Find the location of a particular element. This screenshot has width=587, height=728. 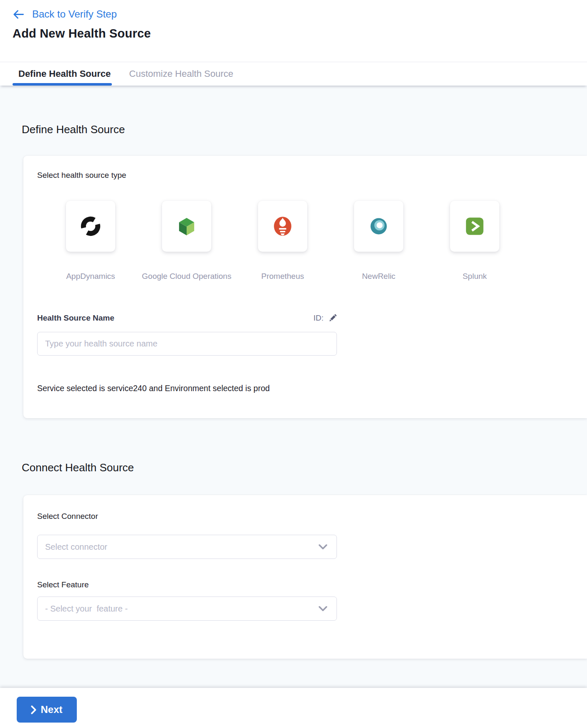

select-connector-label: Select Connector is located at coordinates (68, 516).